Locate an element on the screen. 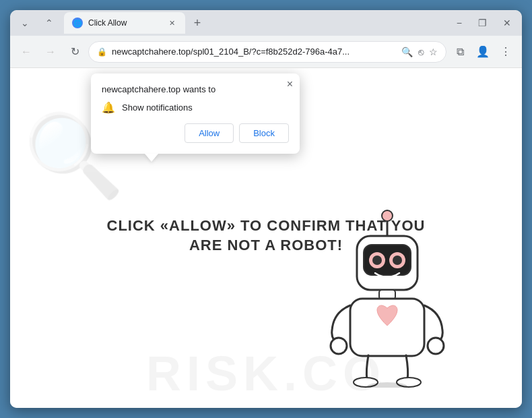  notification-popup: × newcaptchahere.top wants to 🔔 Show not… is located at coordinates (195, 113).